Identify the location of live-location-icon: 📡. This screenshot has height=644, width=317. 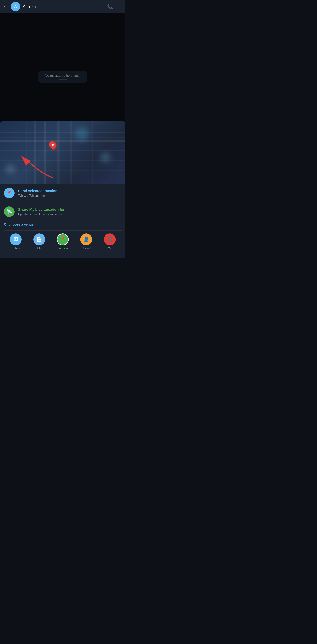
(10, 212).